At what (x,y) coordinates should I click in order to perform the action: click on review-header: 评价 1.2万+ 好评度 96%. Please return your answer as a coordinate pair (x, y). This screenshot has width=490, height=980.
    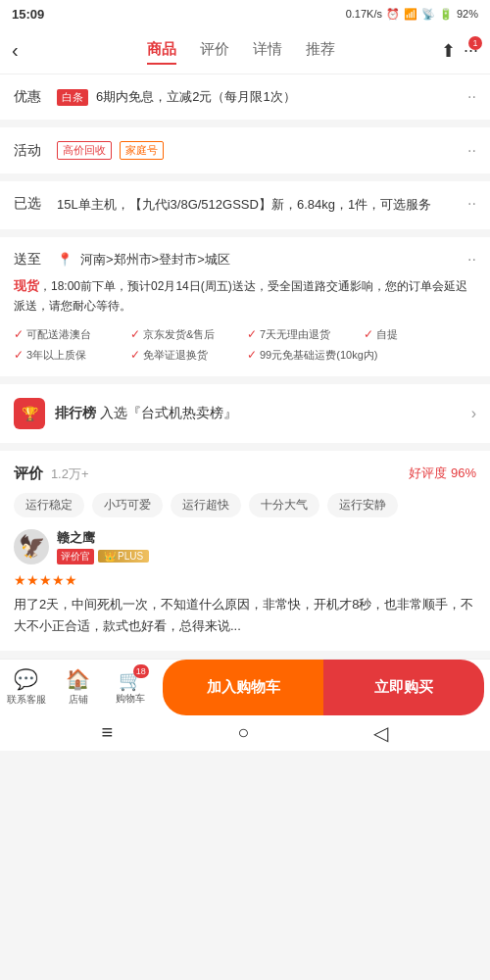
    Looking at the image, I should click on (245, 474).